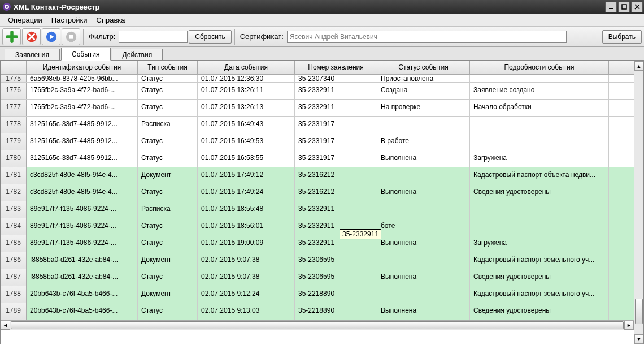 Image resolution: width=644 pixels, height=345 pixels. I want to click on cert-input, so click(427, 37).